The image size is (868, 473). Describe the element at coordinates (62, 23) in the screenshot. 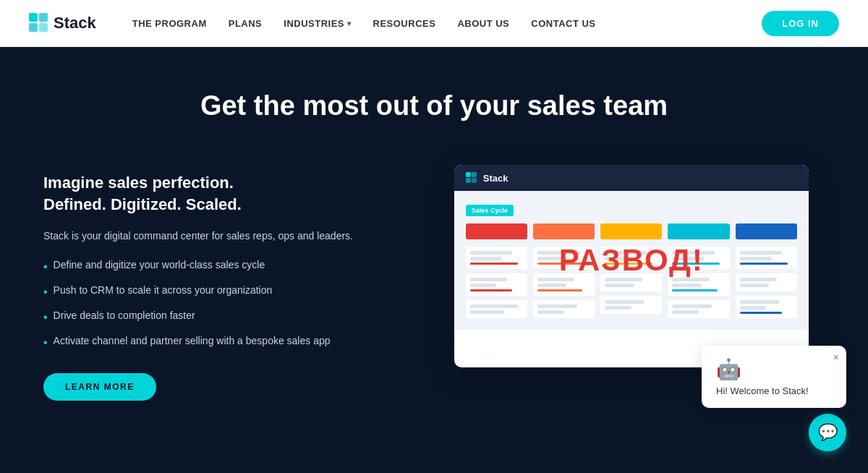

I see `logo: Stack` at that location.